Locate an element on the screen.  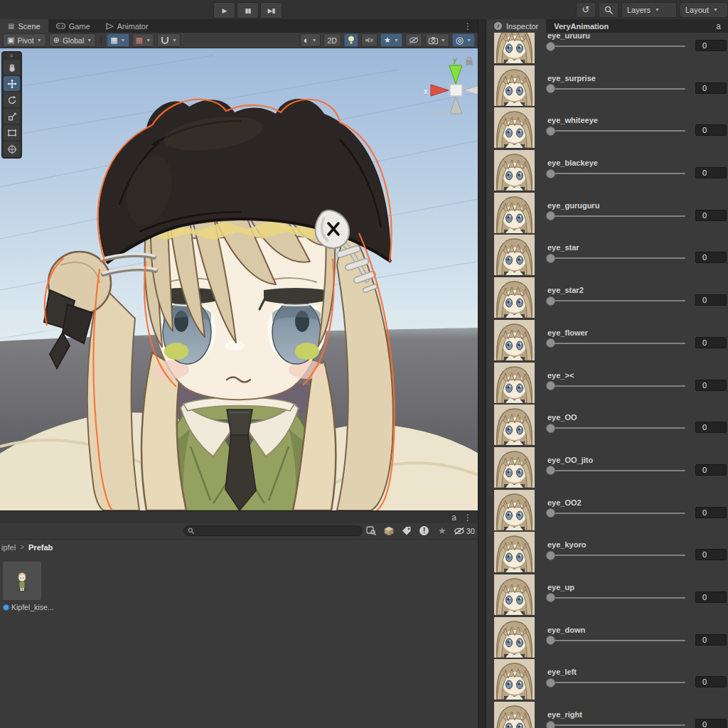
tab-veryanimation: VeryAnimation is located at coordinates (582, 26).